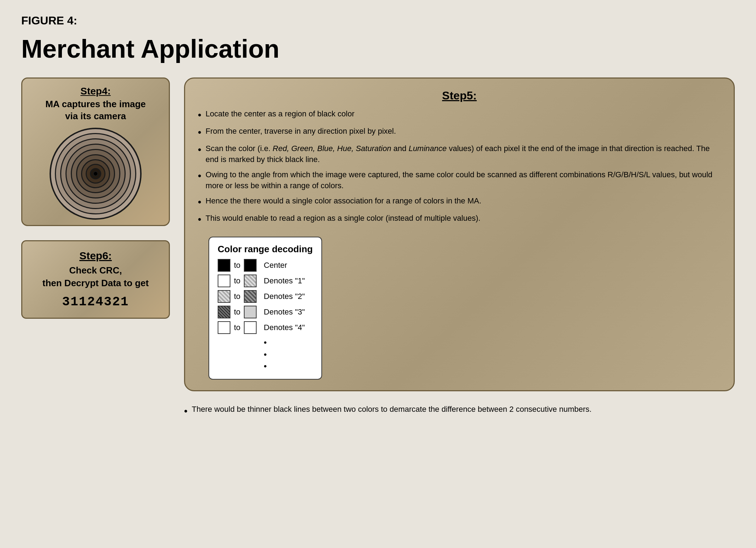 The height and width of the screenshot is (548, 756). I want to click on bottom-note-text: There would be thinner black lines betwe…, so click(392, 410).